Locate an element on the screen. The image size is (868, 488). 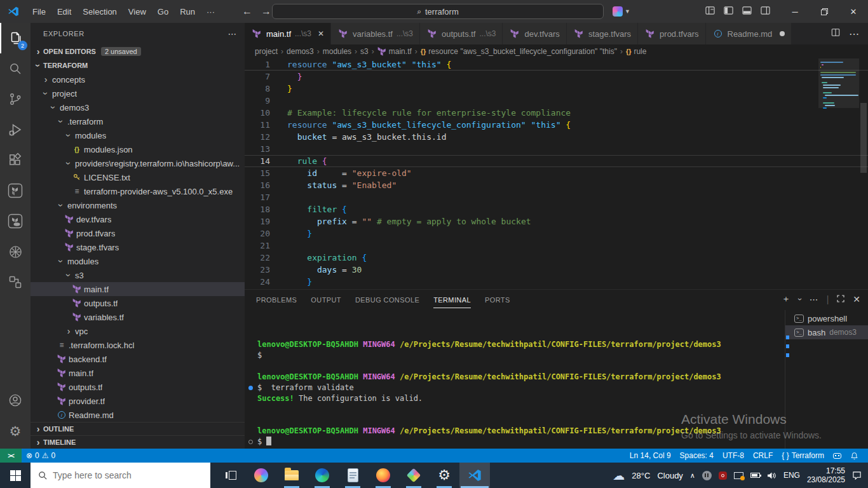
taskbar-app-file-explorer is located at coordinates (292, 475).